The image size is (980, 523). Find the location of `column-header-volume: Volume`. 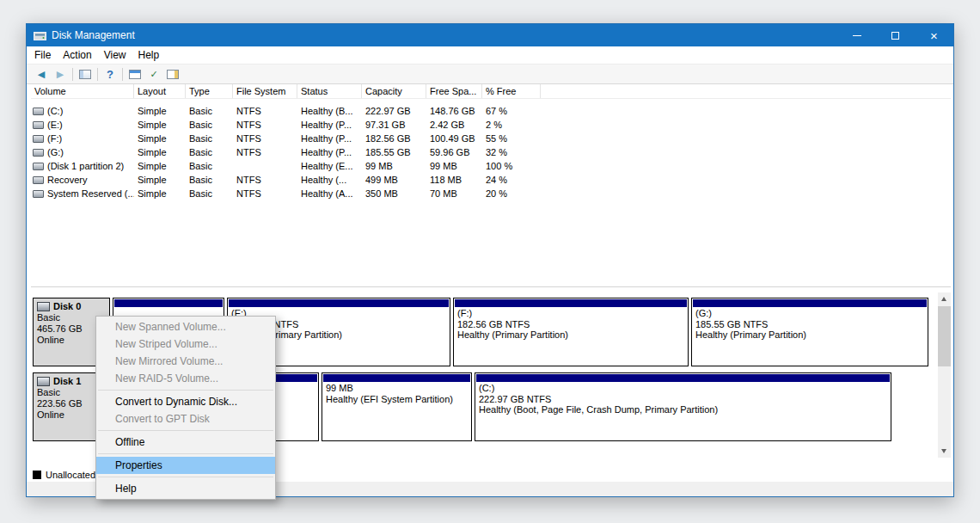

column-header-volume: Volume is located at coordinates (83, 91).